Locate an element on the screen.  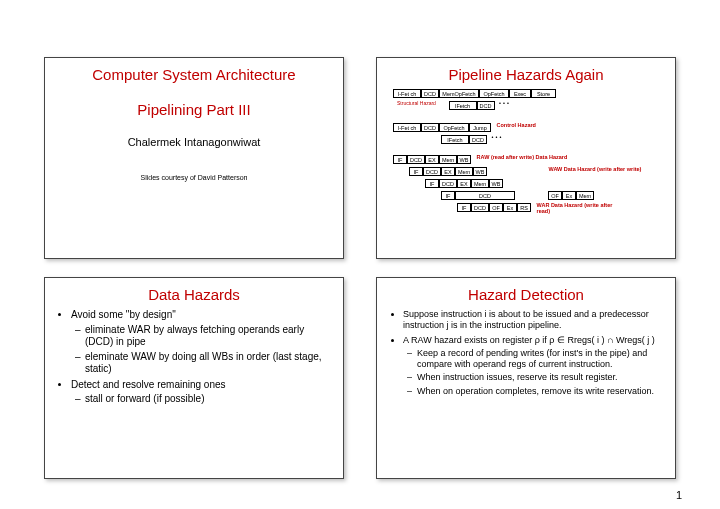
bullet-list: Suppose instruction i is about to be iss… is located at coordinates (526, 353).